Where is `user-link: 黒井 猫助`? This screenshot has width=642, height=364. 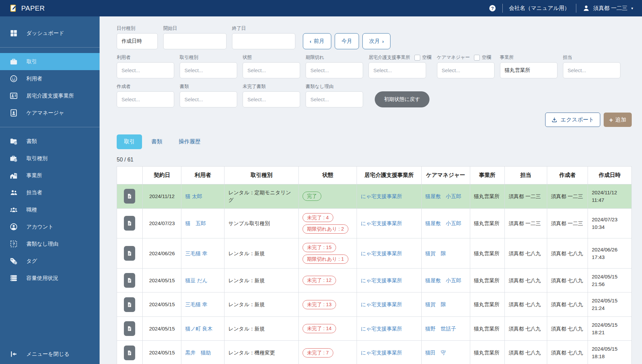 user-link: 黒井 猫助 is located at coordinates (198, 352).